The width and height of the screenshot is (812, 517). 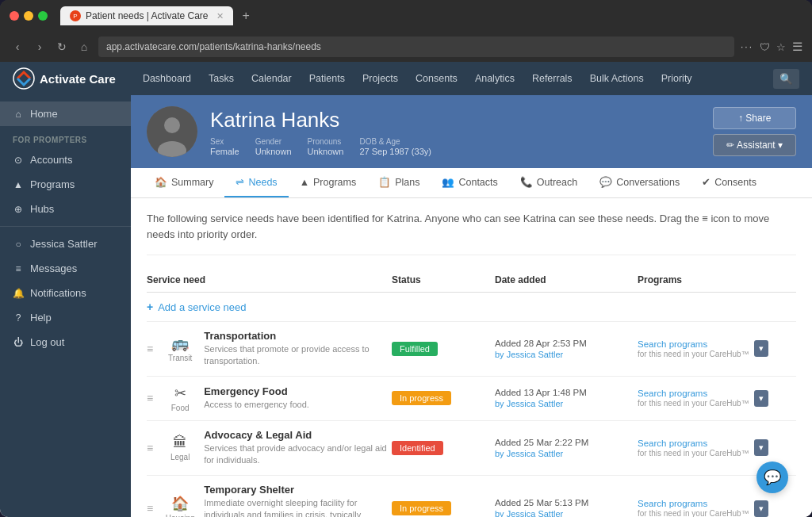 I want to click on search-programs-link-food: Search programs, so click(x=693, y=393).